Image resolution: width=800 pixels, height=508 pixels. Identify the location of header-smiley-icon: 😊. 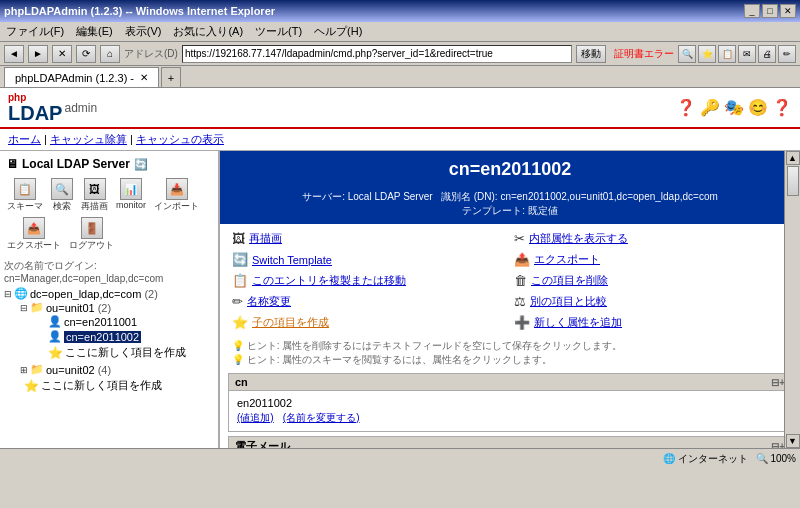
(758, 108).